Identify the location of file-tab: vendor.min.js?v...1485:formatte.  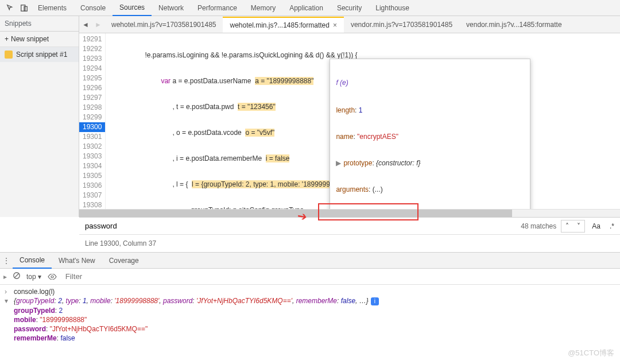
(514, 25).